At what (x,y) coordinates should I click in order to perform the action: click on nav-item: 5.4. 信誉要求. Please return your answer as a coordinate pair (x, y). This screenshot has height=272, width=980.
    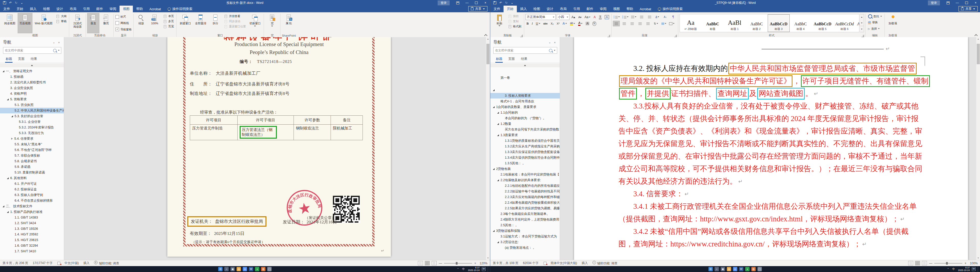
    Looking at the image, I should click on (32, 139).